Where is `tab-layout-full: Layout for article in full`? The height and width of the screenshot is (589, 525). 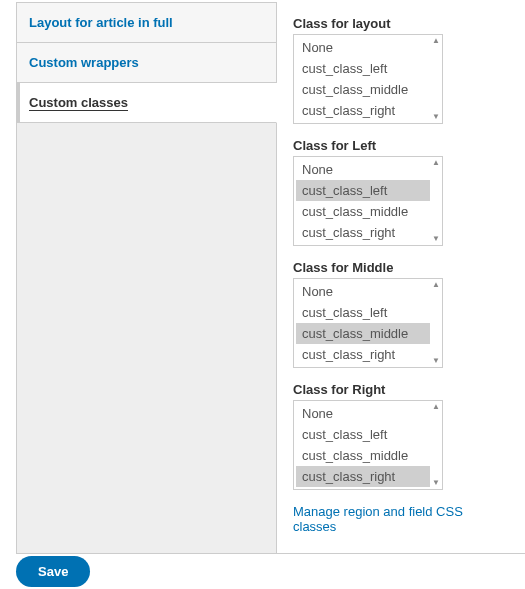 tab-layout-full: Layout for article in full is located at coordinates (147, 22).